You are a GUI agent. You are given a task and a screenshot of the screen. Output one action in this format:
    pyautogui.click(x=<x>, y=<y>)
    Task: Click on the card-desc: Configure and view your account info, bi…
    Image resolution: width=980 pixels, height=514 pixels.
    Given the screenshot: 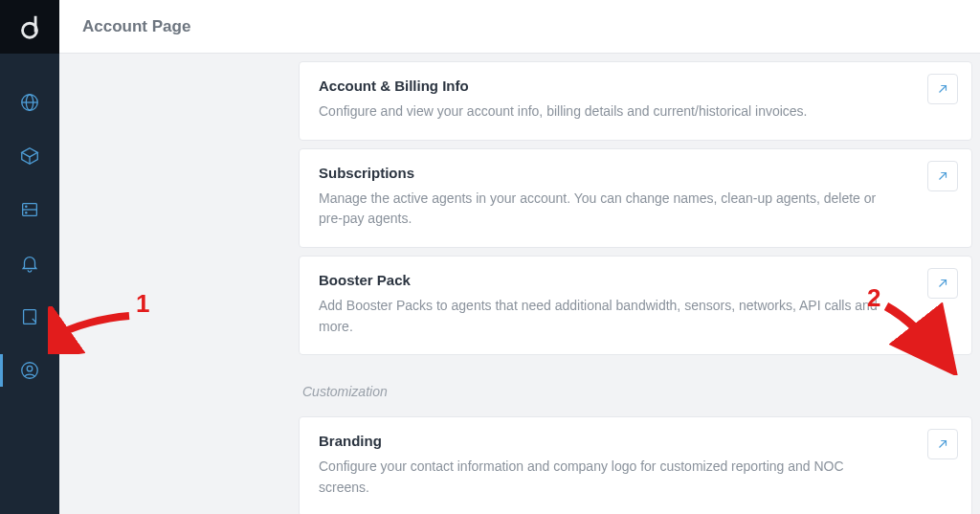 What is the action you would take?
    pyautogui.click(x=601, y=112)
    